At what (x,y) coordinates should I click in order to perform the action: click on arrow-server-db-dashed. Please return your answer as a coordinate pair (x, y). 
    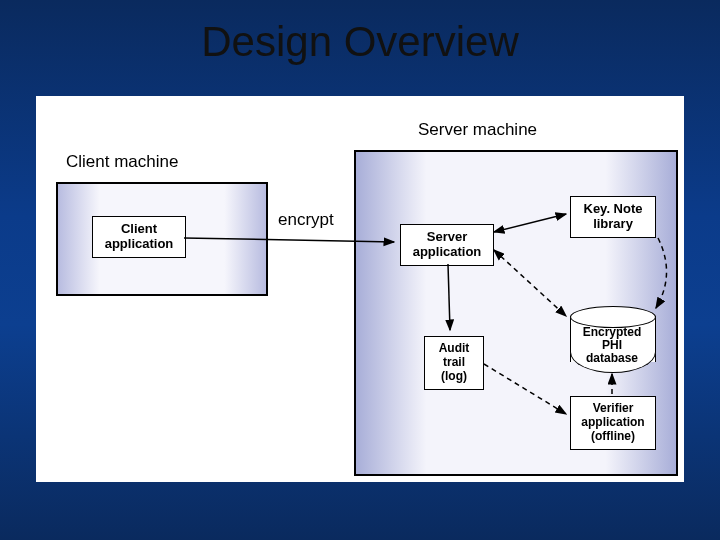
    Looking at the image, I should click on (532, 284).